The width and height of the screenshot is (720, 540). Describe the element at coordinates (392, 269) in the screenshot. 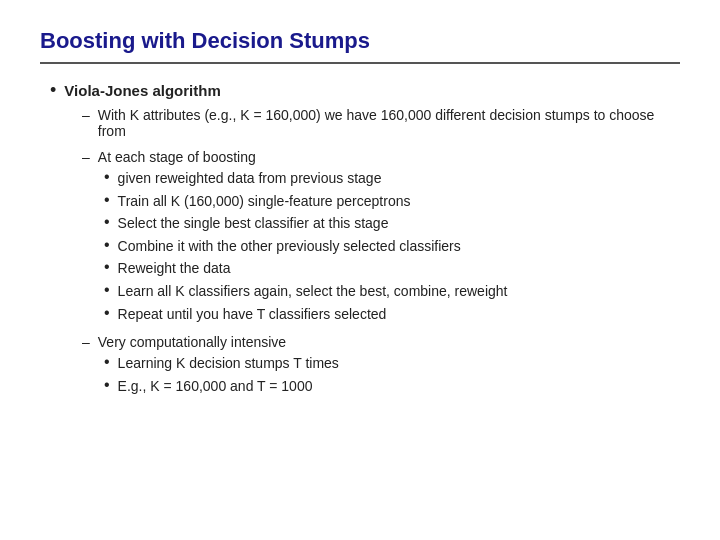

I see `list-item: • Reweight the data` at that location.